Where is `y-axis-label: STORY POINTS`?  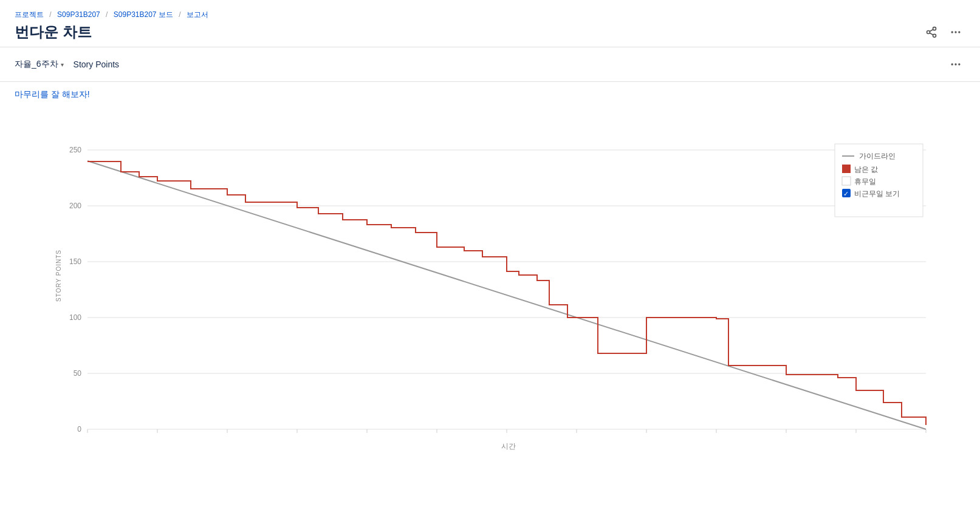 y-axis-label: STORY POINTS is located at coordinates (58, 276).